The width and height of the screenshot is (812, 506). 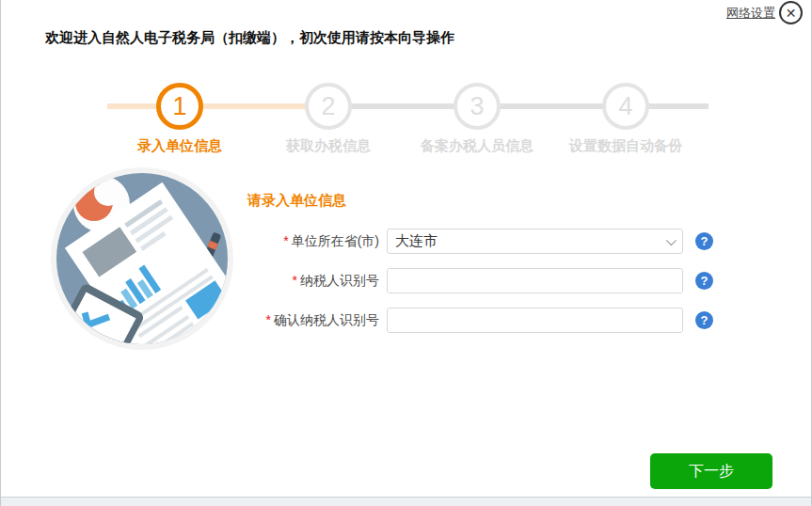 What do you see at coordinates (297, 201) in the screenshot?
I see `form-heading: 请录入单位信息` at bounding box center [297, 201].